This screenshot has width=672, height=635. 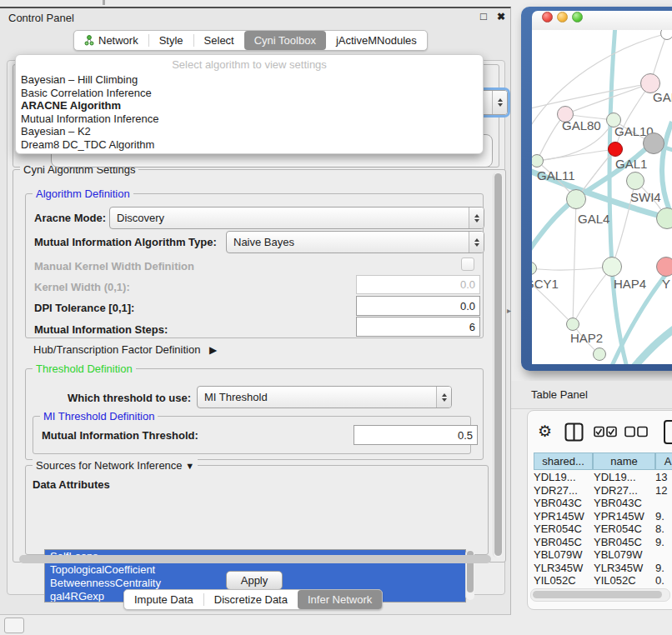 I want to click on sources-group-title: Sources for Network Inference ▼, so click(x=115, y=466).